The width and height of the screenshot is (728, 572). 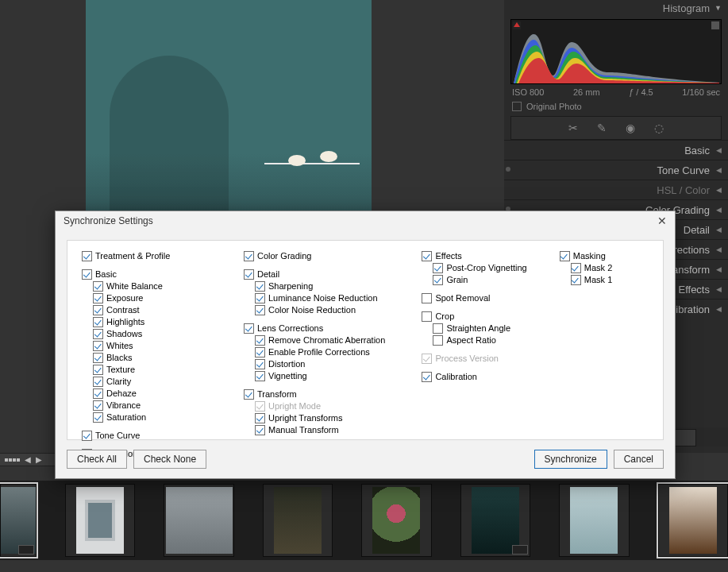 What do you see at coordinates (170, 459) in the screenshot?
I see `check-none-button: Check None` at bounding box center [170, 459].